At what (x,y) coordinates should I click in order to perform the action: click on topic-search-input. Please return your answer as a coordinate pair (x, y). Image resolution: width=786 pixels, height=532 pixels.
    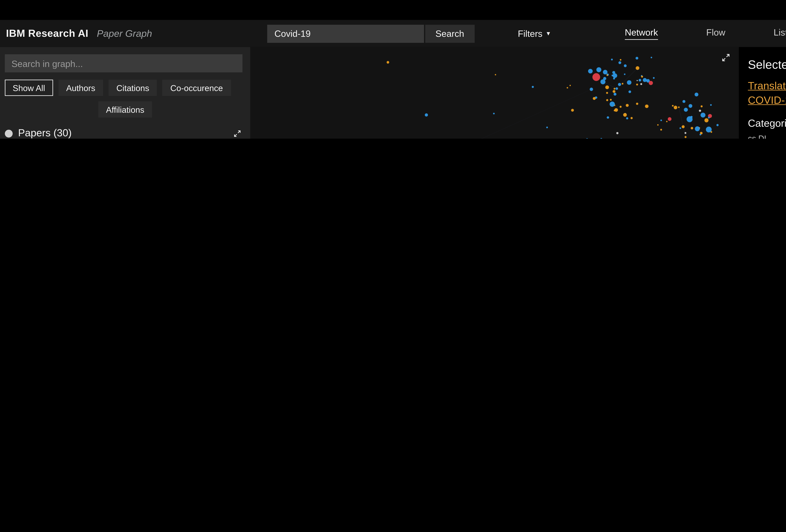
    Looking at the image, I should click on (346, 33).